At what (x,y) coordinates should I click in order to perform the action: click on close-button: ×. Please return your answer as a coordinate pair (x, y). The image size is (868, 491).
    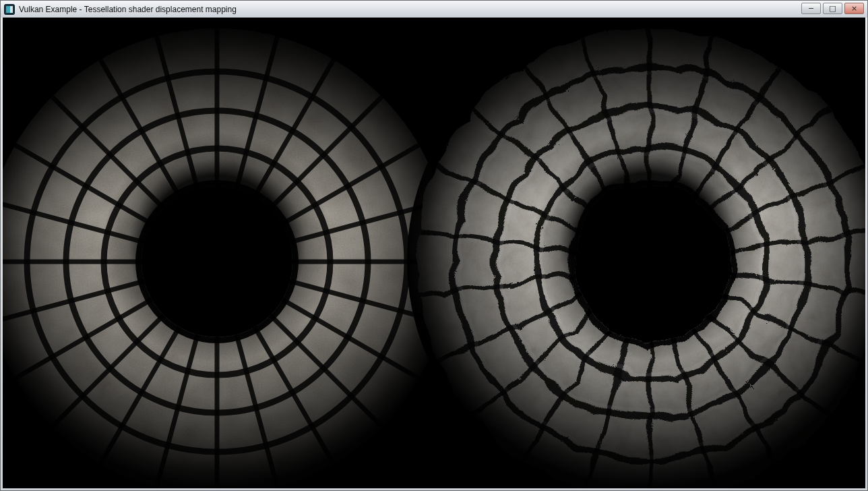
    Looking at the image, I should click on (855, 8).